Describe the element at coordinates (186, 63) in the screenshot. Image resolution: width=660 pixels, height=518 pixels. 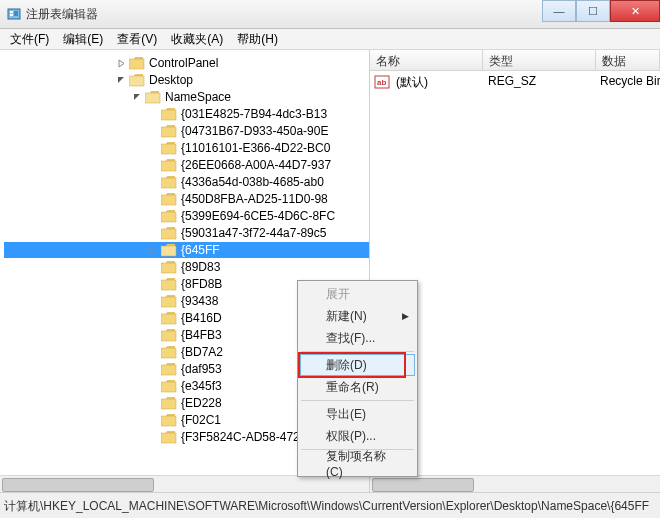
I see `tree-item: ControlPanel` at that location.